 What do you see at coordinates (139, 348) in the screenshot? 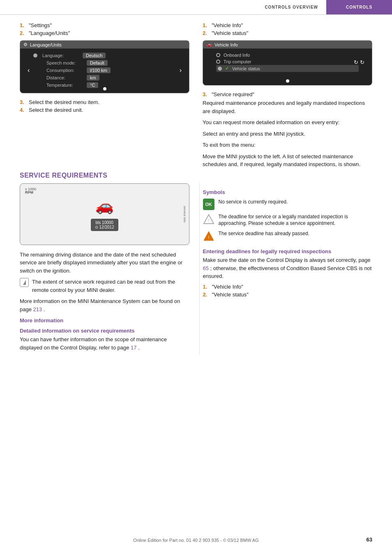
I see `detailed-end: .` at bounding box center [139, 348].